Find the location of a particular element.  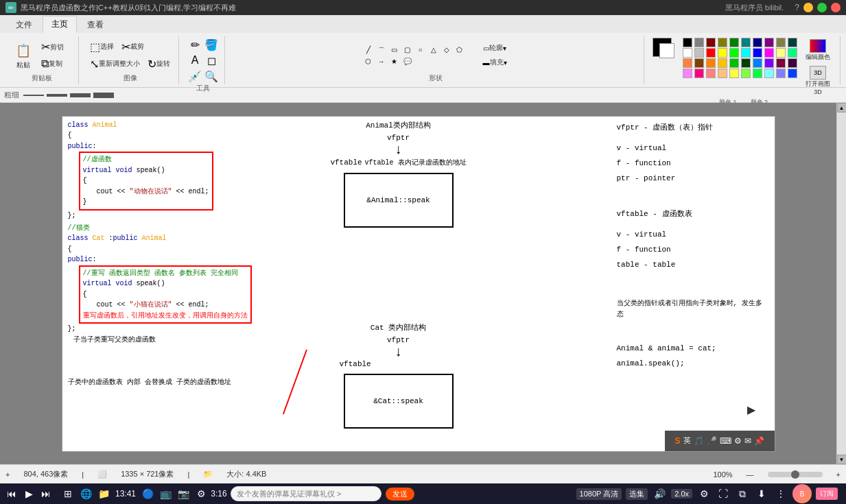

zoom-plus: + is located at coordinates (838, 475).